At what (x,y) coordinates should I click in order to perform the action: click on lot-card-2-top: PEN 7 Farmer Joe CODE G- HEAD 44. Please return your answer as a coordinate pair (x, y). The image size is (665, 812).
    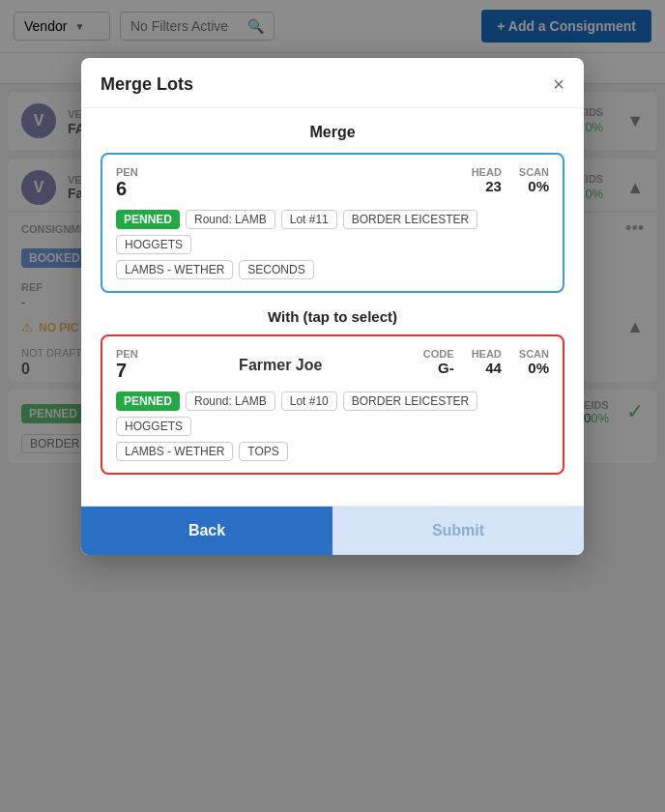
    Looking at the image, I should click on (332, 365).